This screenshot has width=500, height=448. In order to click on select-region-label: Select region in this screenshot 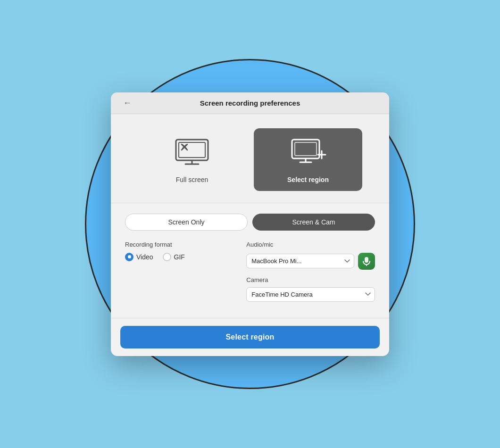, I will do `click(308, 180)`.